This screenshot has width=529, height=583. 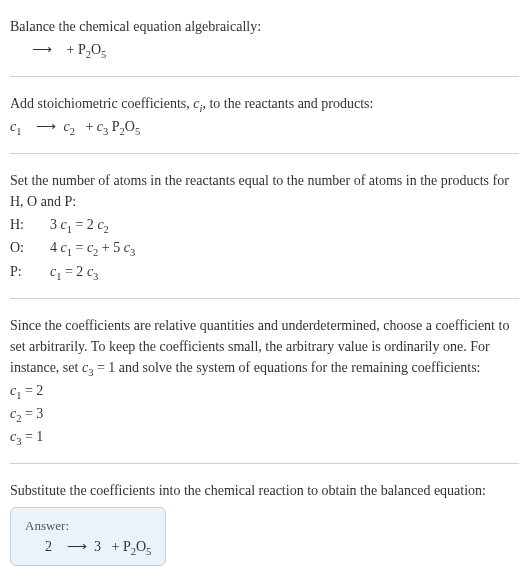 What do you see at coordinates (23, 248) in the screenshot?
I see `element-label: O:` at bounding box center [23, 248].